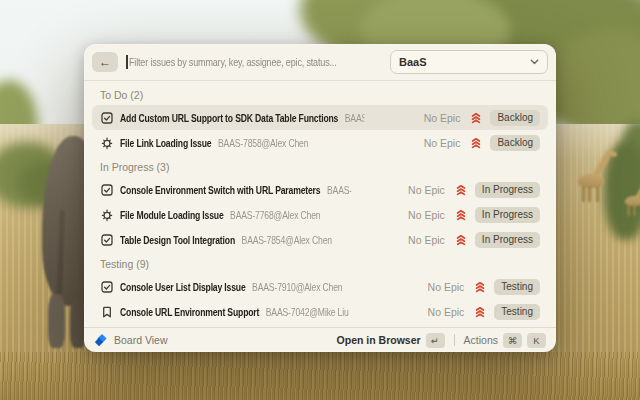  I want to click on issue-title: Table Design Tool Integration, so click(178, 240).